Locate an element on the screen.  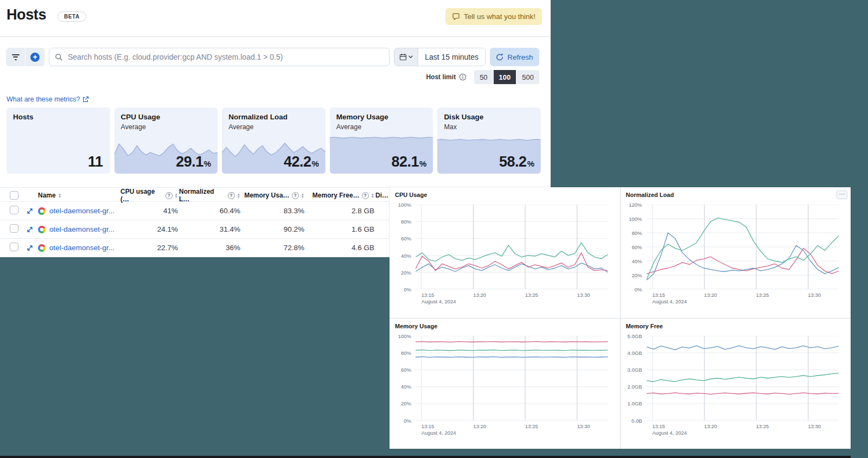
refresh-label: Refresh is located at coordinates (520, 58).